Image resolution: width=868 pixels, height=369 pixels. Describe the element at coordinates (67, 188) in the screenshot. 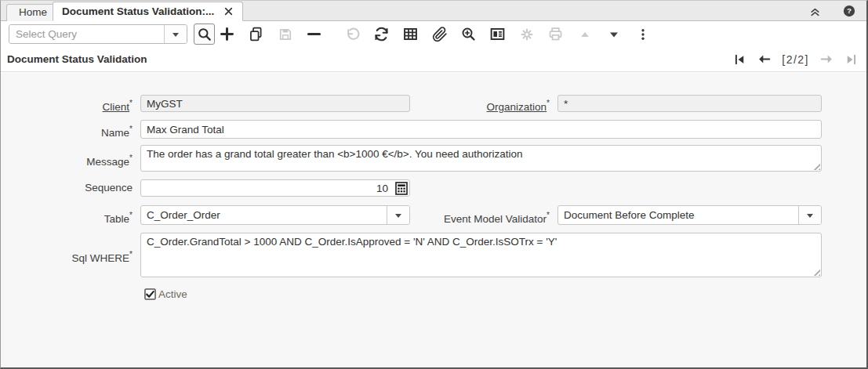

I see `sequence-label: Sequence` at that location.